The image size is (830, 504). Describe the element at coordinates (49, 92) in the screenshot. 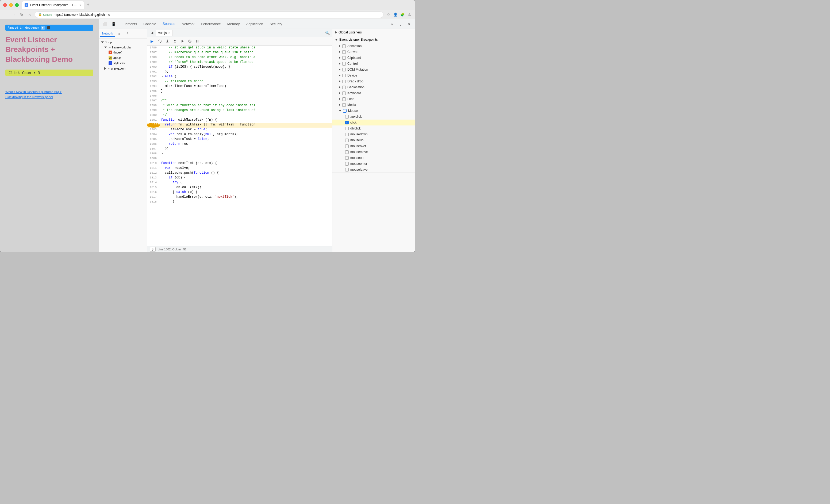

I see `devtools-link: What's New In DevTools (Chrome 66) >` at that location.